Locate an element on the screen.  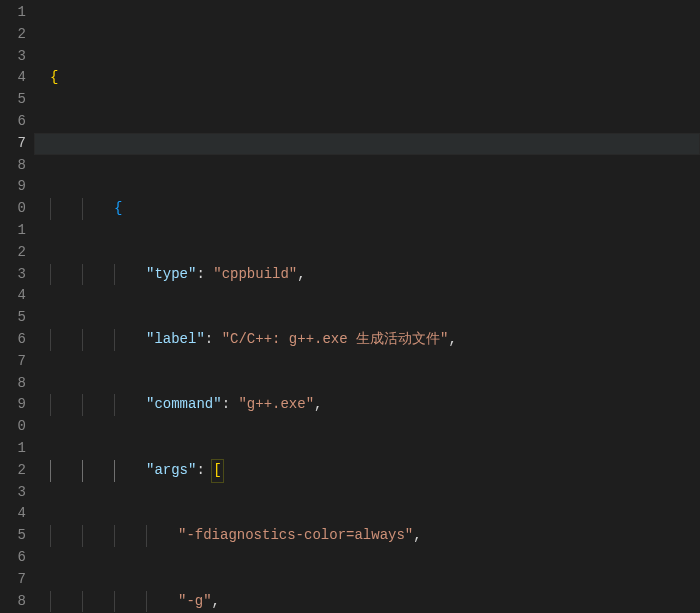
json-key: "args" is located at coordinates (171, 471).